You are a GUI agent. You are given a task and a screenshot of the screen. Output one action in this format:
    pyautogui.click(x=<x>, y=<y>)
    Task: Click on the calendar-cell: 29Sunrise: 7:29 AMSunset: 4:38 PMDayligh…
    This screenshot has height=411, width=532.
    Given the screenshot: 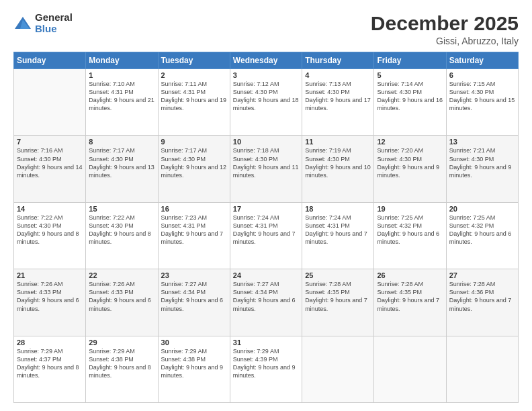 What is the action you would take?
    pyautogui.click(x=122, y=369)
    